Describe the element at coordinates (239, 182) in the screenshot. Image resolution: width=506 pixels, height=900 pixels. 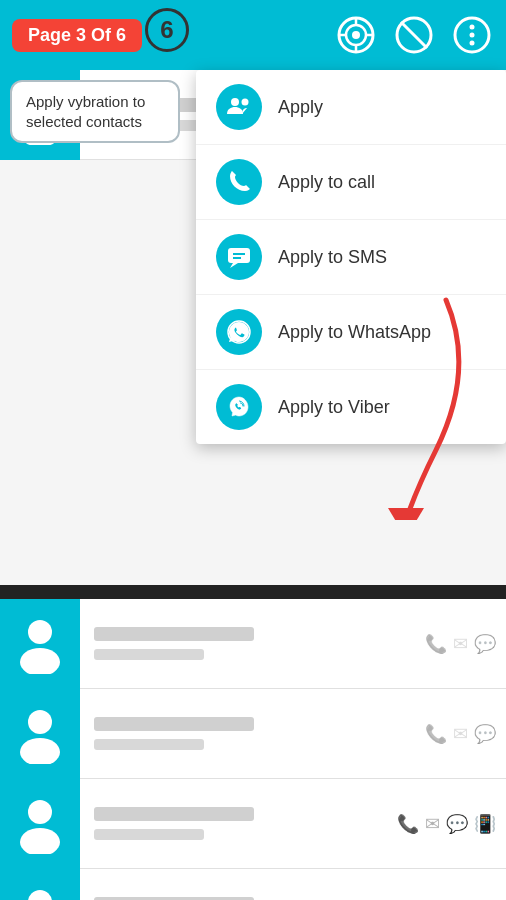
I see `phone-icon-circle` at that location.